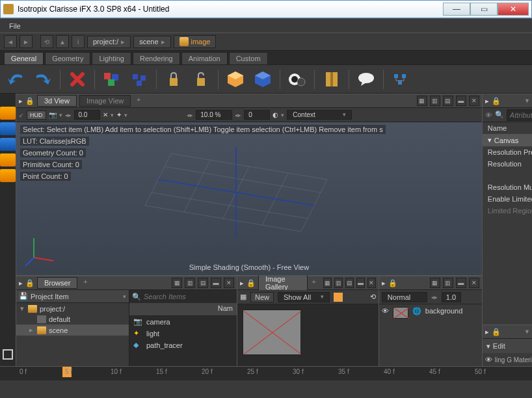 The image size is (532, 398). Describe the element at coordinates (189, 297) in the screenshot. I see `search-items-input` at that location.